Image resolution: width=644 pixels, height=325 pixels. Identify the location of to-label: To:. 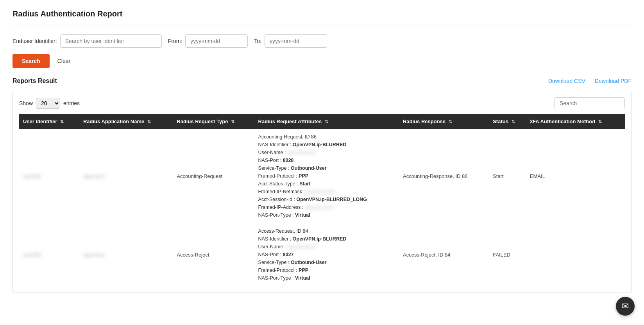
(258, 41).